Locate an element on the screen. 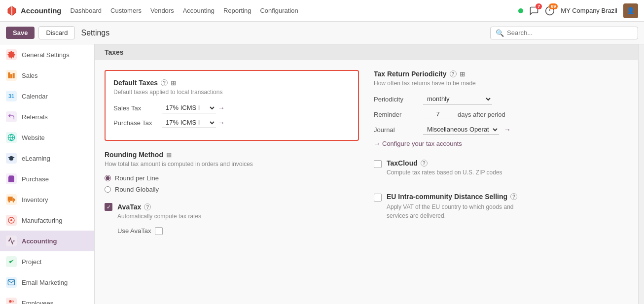 Image resolution: width=644 pixels, height=304 pixels. nav-links: Dashboard Customers Vendors Accounting R… is located at coordinates (184, 11).